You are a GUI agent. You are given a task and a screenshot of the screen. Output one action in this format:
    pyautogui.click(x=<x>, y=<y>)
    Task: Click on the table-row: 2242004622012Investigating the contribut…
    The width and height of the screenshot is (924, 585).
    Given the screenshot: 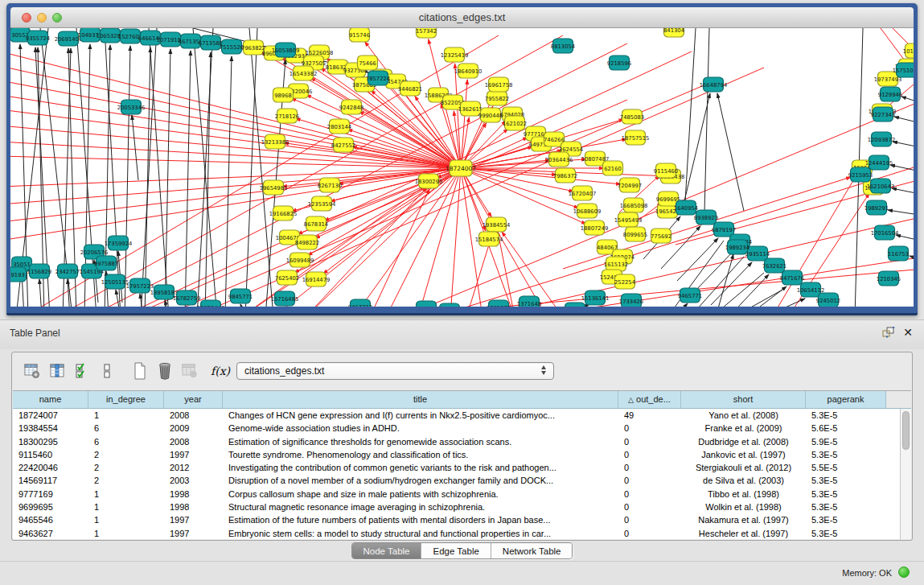 What is the action you would take?
    pyautogui.click(x=457, y=468)
    